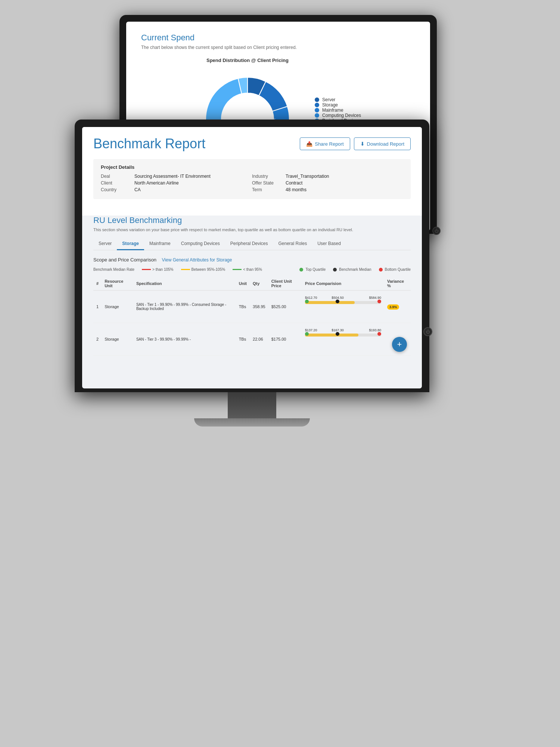 This screenshot has width=560, height=747. I want to click on legend-item-label: Mainframe, so click(333, 110).